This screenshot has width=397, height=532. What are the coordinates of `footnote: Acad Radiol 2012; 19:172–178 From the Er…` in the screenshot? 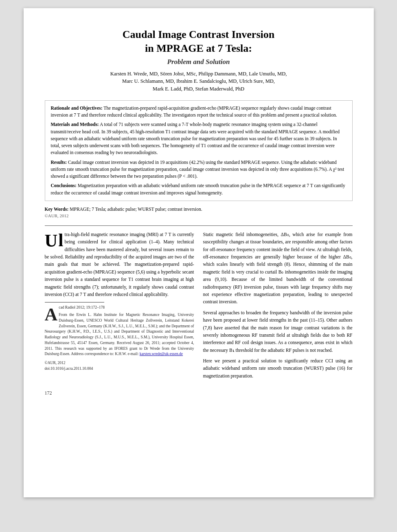 It's located at (120, 338).